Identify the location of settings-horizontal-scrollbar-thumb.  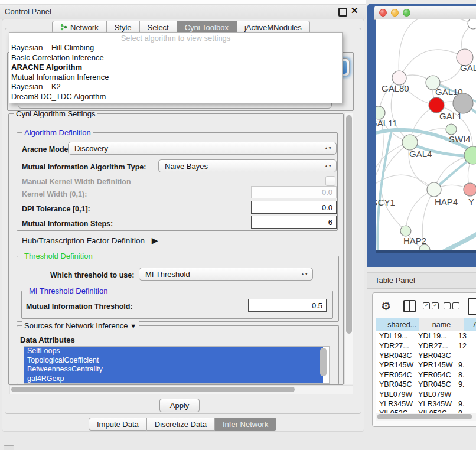
(153, 390).